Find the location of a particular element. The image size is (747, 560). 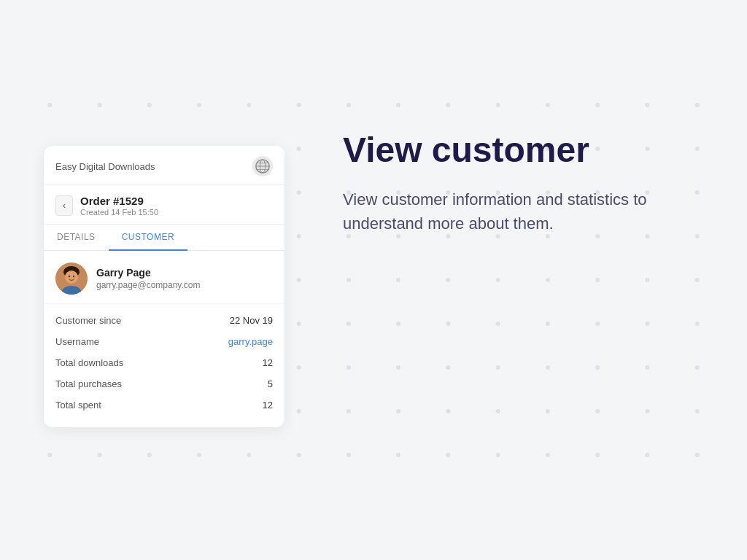

stats-row-spent: Total spent 12 is located at coordinates (164, 405).